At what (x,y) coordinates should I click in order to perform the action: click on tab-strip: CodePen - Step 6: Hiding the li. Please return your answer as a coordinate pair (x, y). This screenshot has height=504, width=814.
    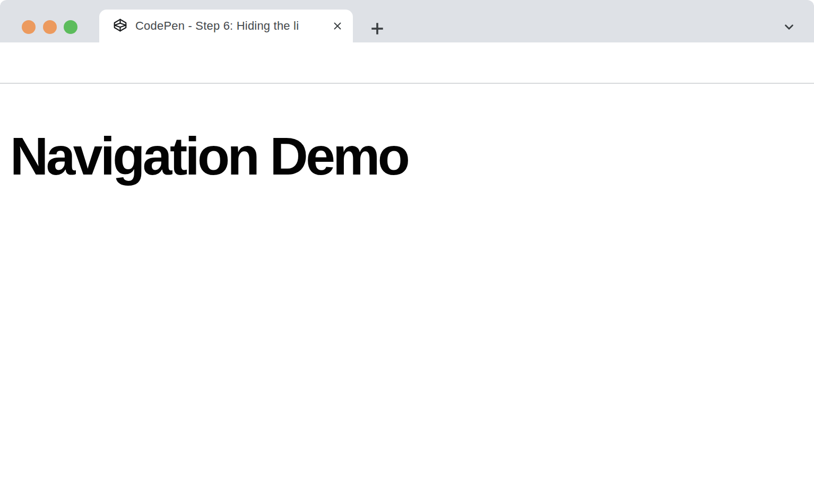
    Looking at the image, I should click on (407, 21).